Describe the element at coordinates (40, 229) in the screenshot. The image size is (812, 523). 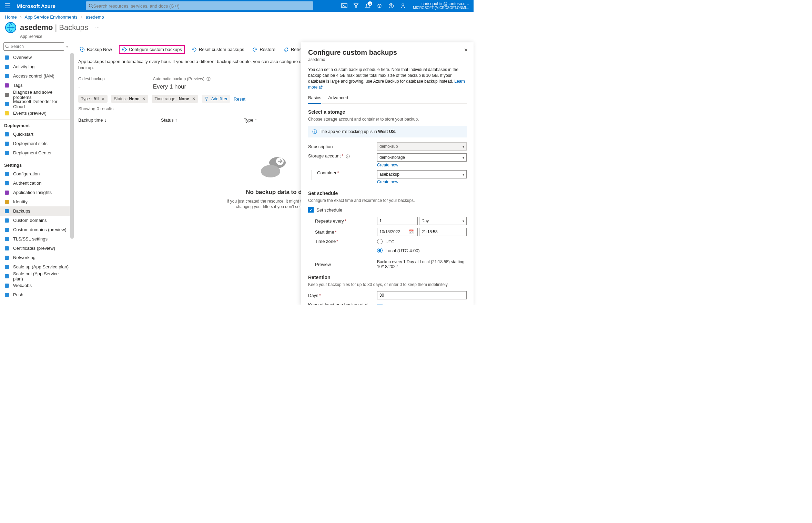
I see `sidebar-item-label: Custom domains (preview)` at that location.